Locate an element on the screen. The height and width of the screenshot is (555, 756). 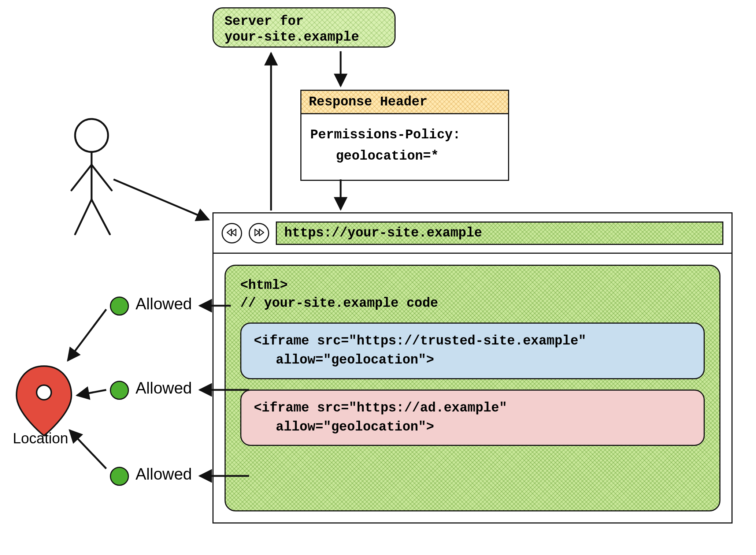
iframe-ad: <iframe src="https://ad.example" allow="… is located at coordinates (472, 418).